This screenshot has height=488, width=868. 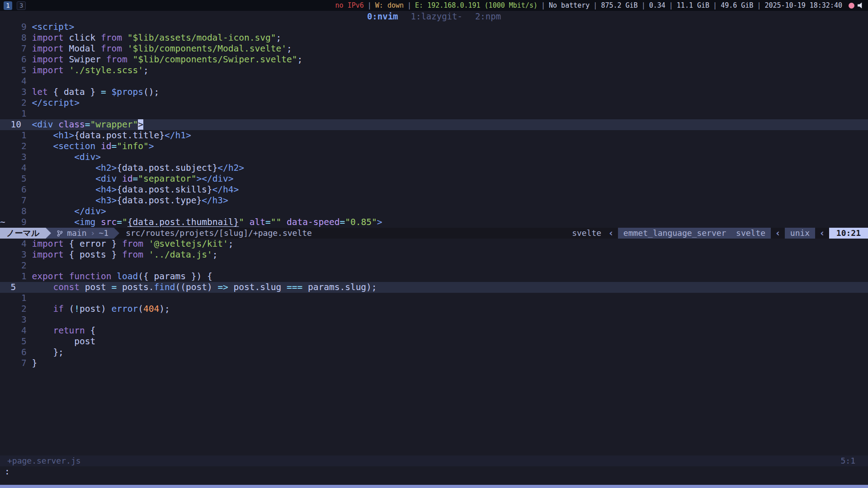 I want to click on code-line: 3import { posts } from '../data.js';, so click(x=434, y=255).